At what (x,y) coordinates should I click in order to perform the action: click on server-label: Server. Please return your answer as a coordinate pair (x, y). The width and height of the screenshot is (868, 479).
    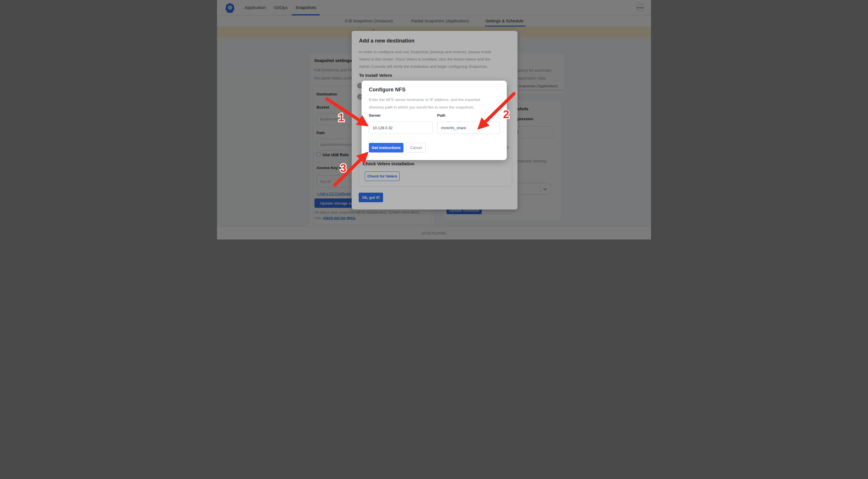
    Looking at the image, I should click on (375, 115).